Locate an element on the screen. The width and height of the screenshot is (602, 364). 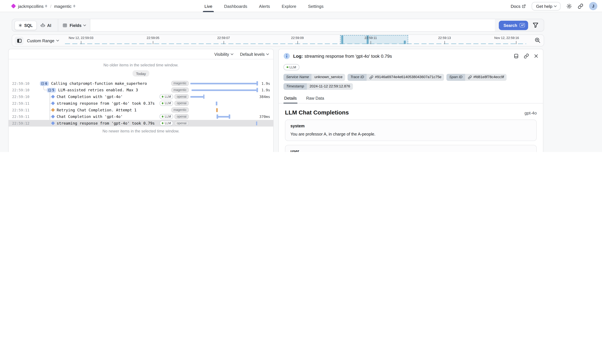
section-title: LLM Chat Completions is located at coordinates (317, 112).